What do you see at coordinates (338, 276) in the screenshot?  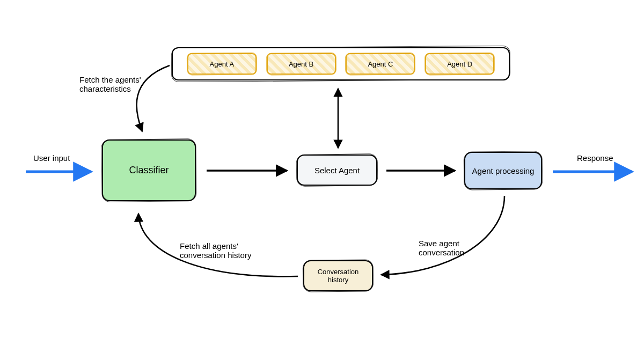 I see `conversation-history-node: Conversation history` at bounding box center [338, 276].